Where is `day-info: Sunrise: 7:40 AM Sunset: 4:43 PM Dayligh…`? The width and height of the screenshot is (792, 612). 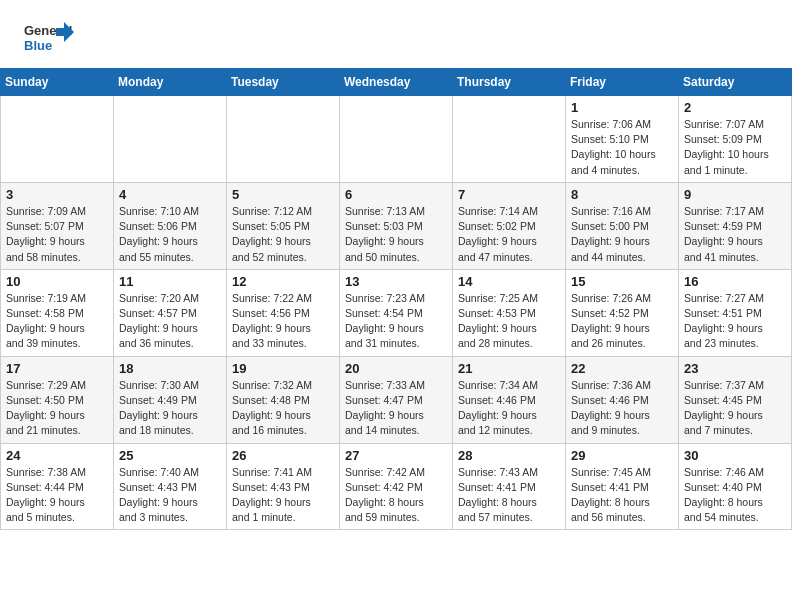 day-info: Sunrise: 7:40 AM Sunset: 4:43 PM Dayligh… is located at coordinates (170, 496).